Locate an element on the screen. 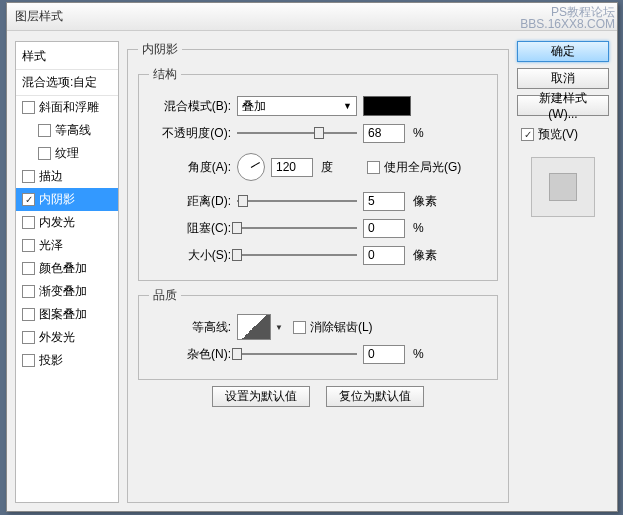  noise-input is located at coordinates (384, 354).